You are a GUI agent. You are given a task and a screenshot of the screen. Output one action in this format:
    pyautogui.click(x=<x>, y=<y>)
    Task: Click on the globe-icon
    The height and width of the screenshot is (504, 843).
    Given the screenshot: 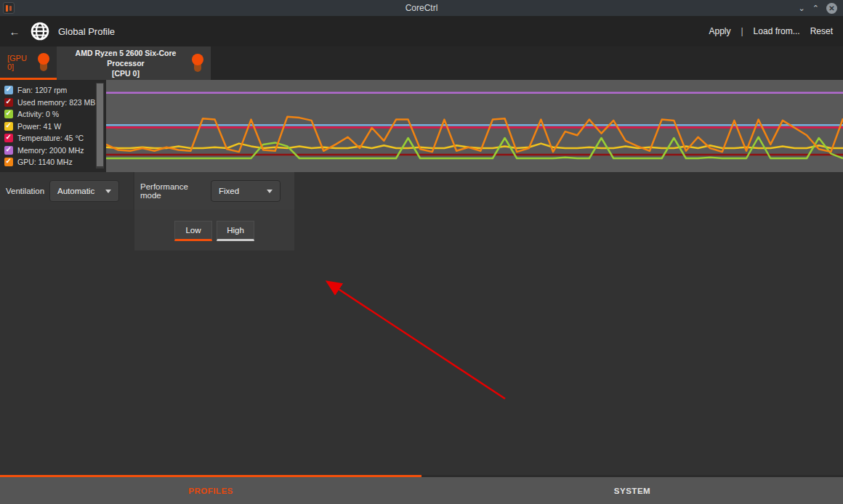 What is the action you would take?
    pyautogui.click(x=40, y=31)
    